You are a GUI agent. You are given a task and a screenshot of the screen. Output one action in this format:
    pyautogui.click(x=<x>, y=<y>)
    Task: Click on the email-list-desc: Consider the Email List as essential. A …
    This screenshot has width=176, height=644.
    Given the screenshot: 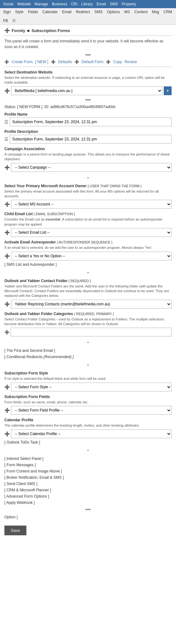 What is the action you would take?
    pyautogui.click(x=88, y=222)
    